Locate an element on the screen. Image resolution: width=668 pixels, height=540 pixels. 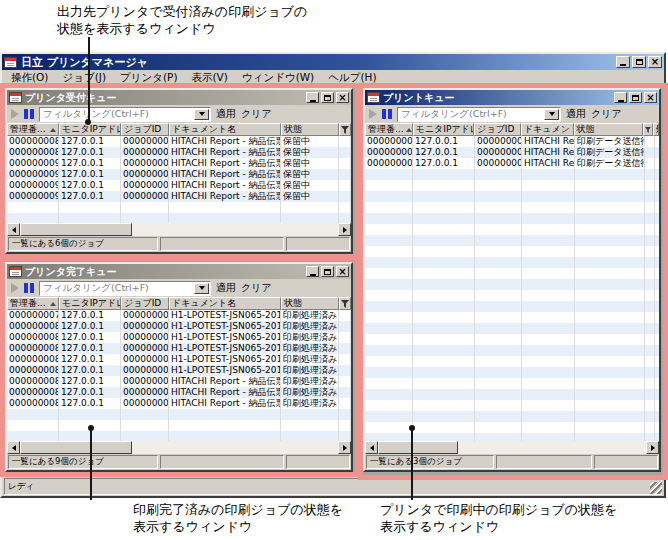
menu-help: ヘルプ(H) is located at coordinates (352, 78).